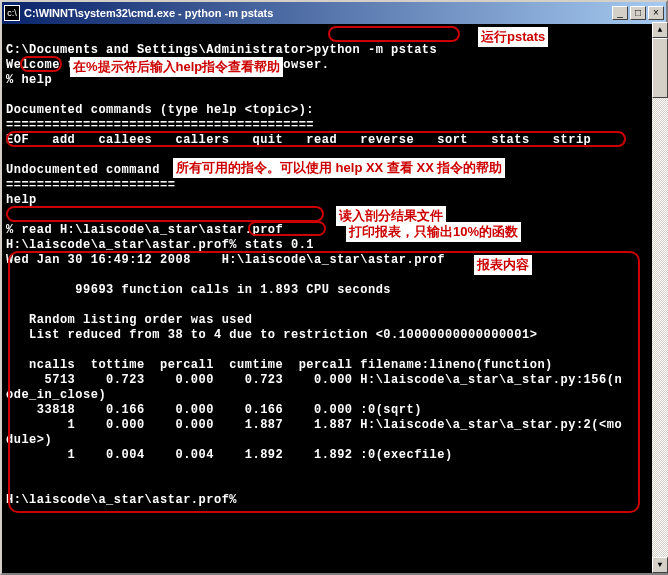 This screenshot has width=668, height=575. I want to click on line: List reduced from 38 to 4 due to restric…, so click(272, 335).